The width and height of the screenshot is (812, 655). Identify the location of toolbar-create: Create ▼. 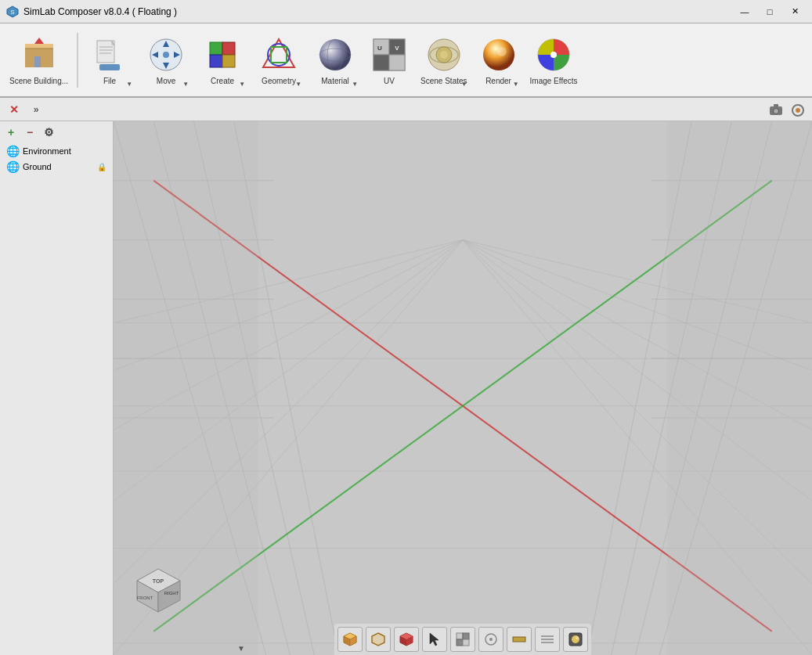
(222, 60).